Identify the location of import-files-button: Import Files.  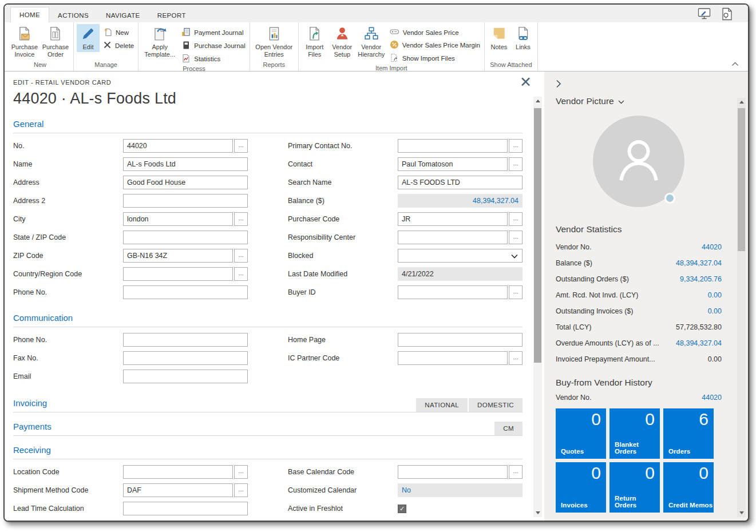
(315, 41).